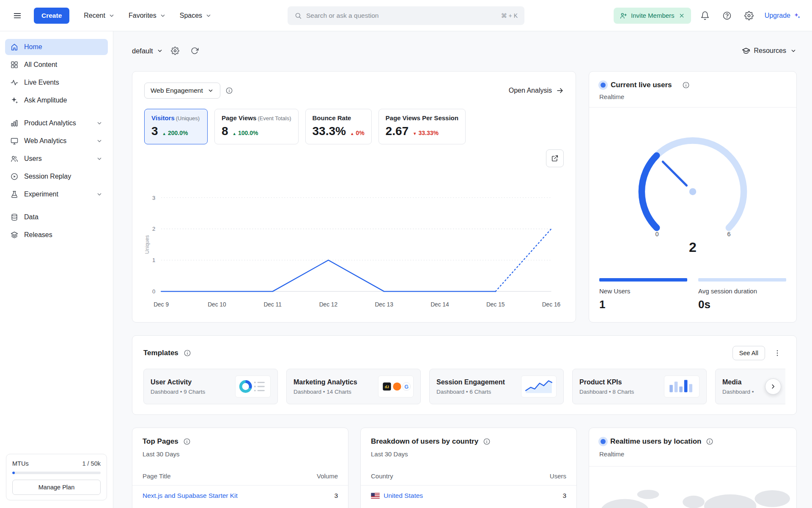 Image resolution: width=812 pixels, height=508 pixels. What do you see at coordinates (99, 16) in the screenshot?
I see `recent-menu: Recent` at bounding box center [99, 16].